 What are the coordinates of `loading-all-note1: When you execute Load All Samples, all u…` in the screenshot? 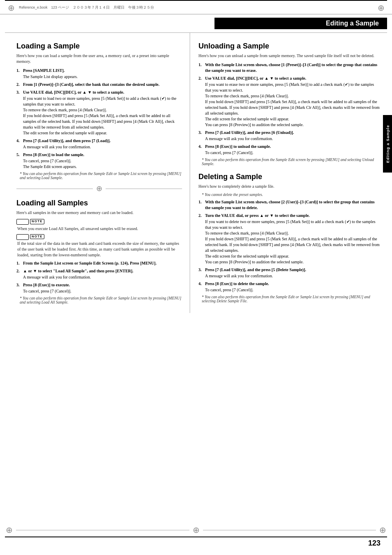 It's located at (99, 229).